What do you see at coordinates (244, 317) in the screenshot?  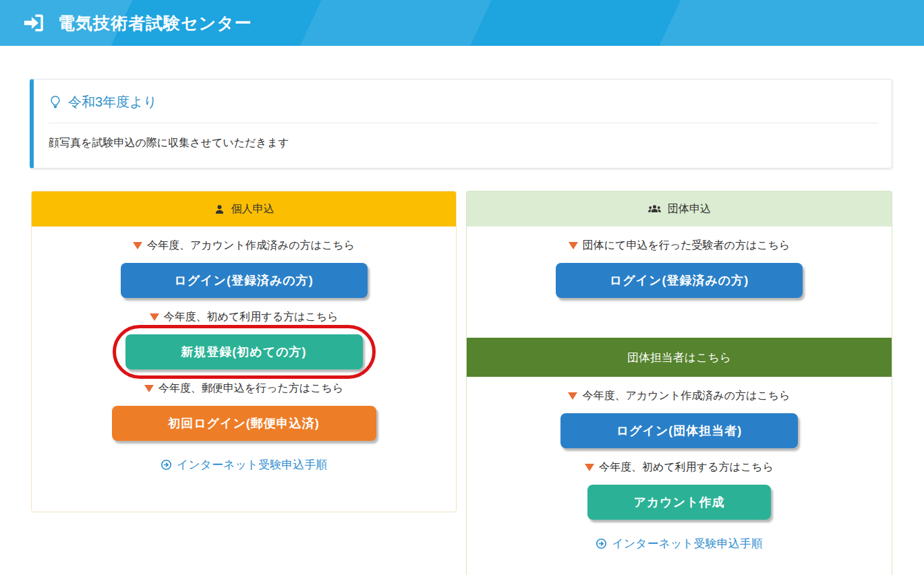 I see `personal-section2-label: 今年度、初めて利用する方はこちら` at bounding box center [244, 317].